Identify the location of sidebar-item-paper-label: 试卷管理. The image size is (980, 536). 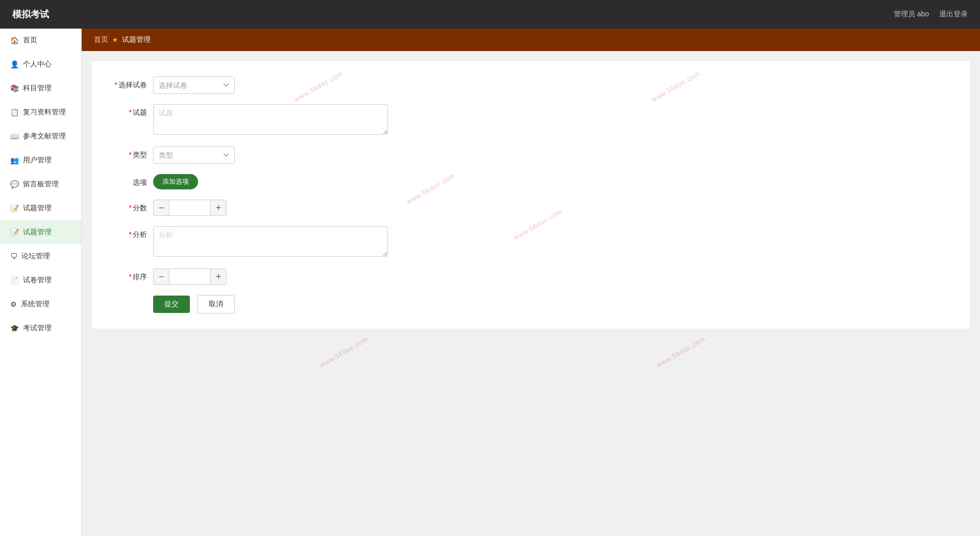
(37, 280).